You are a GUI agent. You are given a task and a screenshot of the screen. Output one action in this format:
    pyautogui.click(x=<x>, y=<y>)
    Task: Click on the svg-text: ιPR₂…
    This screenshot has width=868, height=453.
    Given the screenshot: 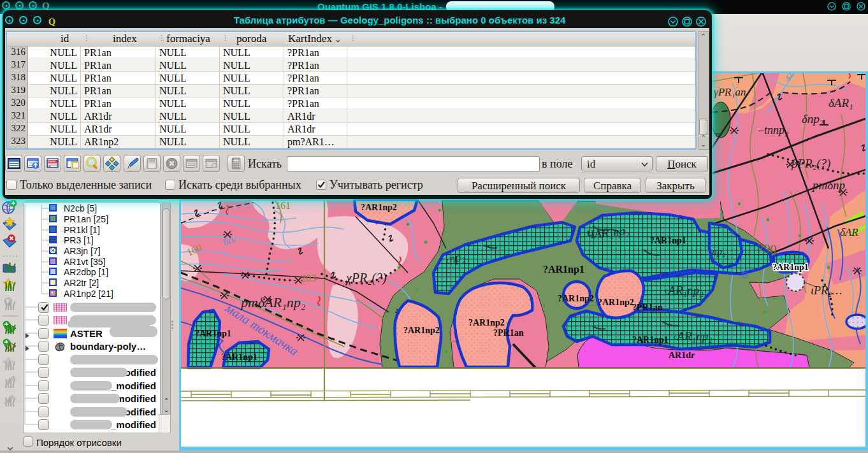 What is the action you would take?
    pyautogui.click(x=826, y=291)
    